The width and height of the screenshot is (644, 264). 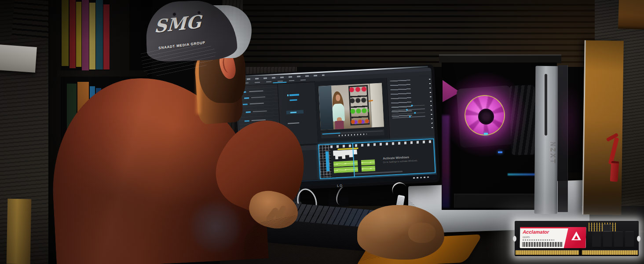 I want to click on monitor-brand-logo: LG, so click(x=340, y=186).